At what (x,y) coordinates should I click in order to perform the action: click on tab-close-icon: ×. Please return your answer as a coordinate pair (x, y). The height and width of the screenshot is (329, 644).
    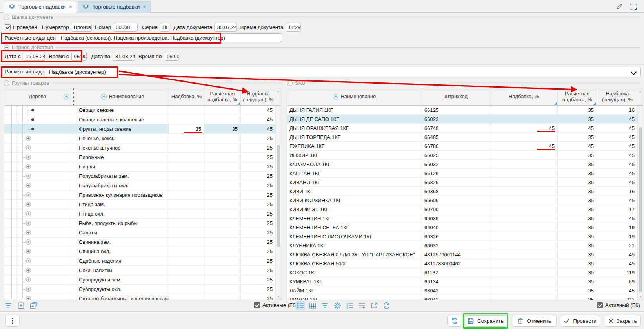
    Looking at the image, I should click on (144, 7).